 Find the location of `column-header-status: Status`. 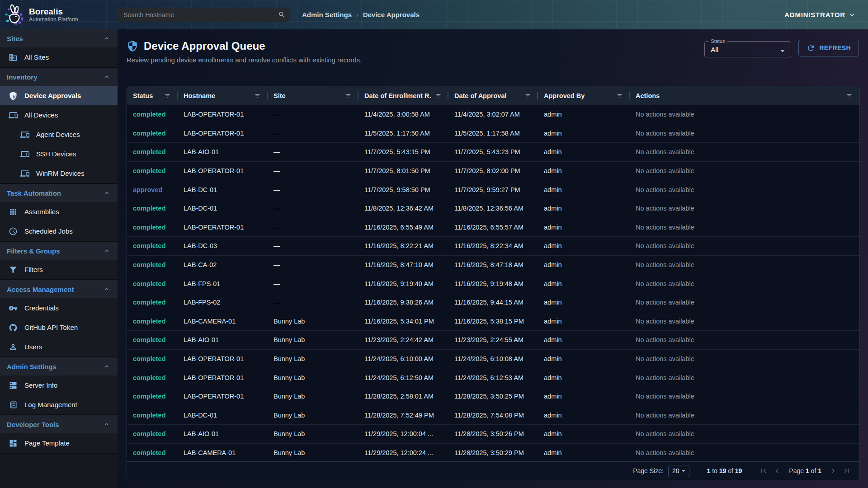

column-header-status: Status is located at coordinates (152, 96).